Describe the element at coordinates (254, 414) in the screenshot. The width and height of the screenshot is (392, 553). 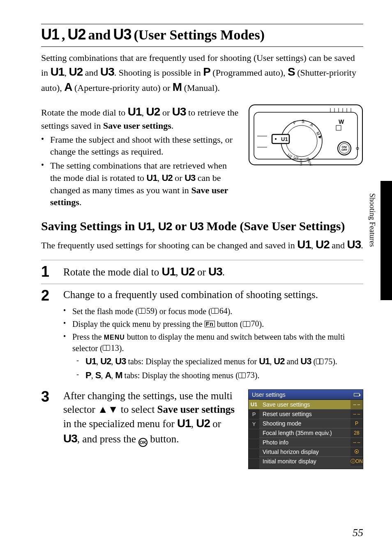
I see `menu-tab-p: P` at that location.